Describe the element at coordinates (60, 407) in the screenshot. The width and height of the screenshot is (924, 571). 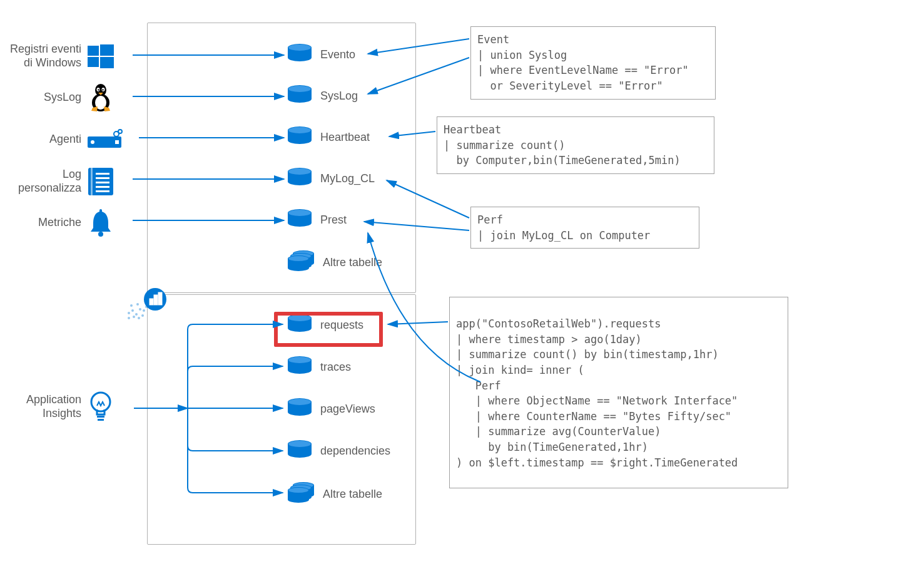
I see `source-app-insights: Application Insights` at that location.